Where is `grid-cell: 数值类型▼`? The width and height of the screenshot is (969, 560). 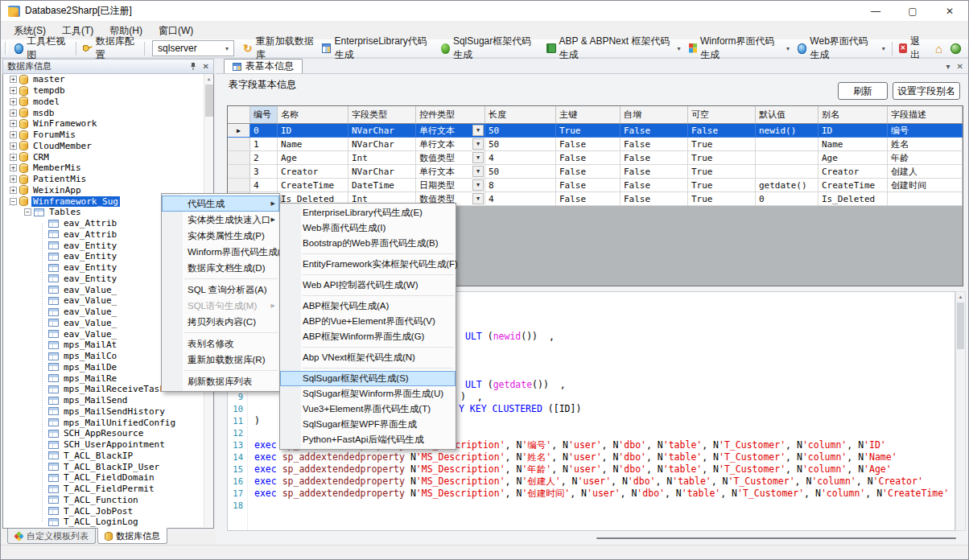
grid-cell: 数值类型▼ is located at coordinates (451, 158).